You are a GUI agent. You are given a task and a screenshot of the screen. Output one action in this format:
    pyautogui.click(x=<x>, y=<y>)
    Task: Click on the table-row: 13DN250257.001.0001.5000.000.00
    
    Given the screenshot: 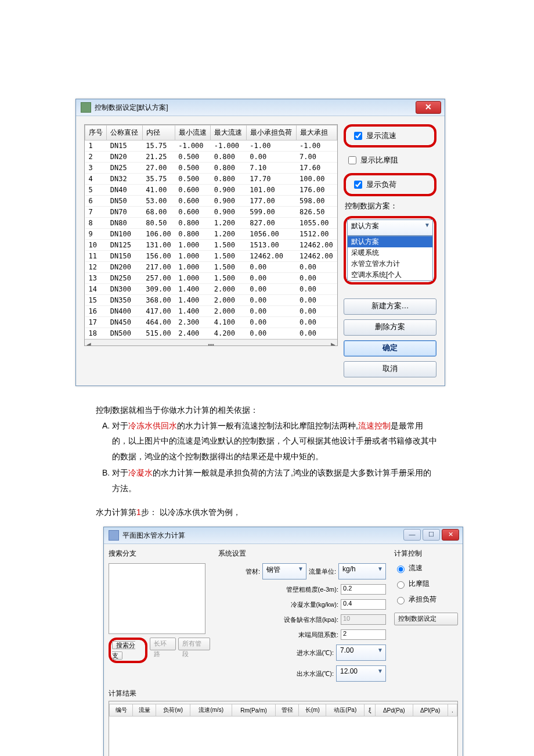 What is the action you would take?
    pyautogui.click(x=211, y=279)
    